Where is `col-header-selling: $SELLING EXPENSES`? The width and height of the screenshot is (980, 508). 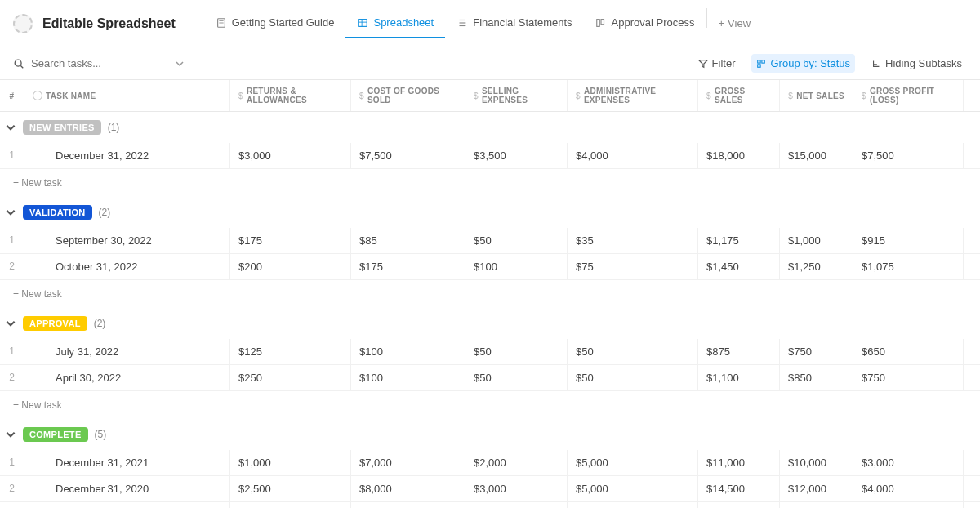 col-header-selling: $SELLING EXPENSES is located at coordinates (516, 96).